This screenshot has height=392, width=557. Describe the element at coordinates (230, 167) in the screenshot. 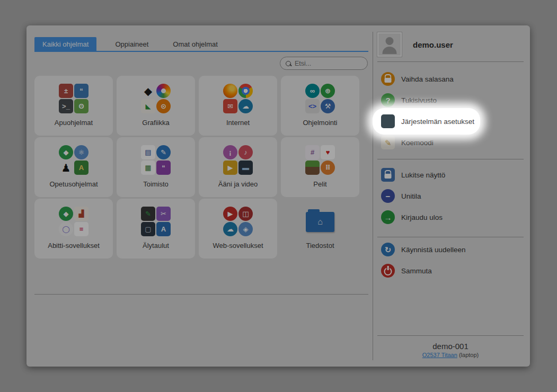

I see `media-player-icon: ▶` at that location.